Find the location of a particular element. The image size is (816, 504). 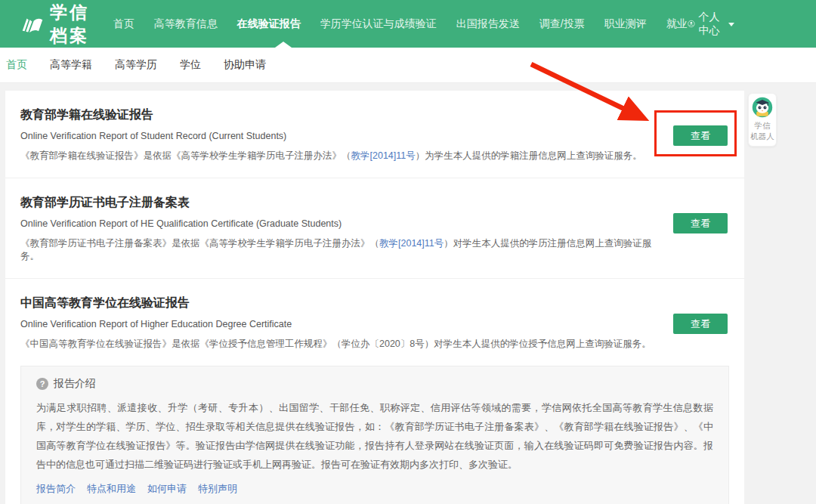

nav-online-verification-report: 在线验证报告 is located at coordinates (269, 24).